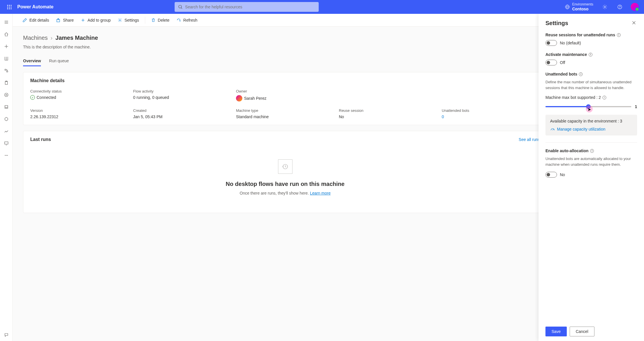 The width and height of the screenshot is (644, 341). I want to click on app-title: Power Automate, so click(35, 7).